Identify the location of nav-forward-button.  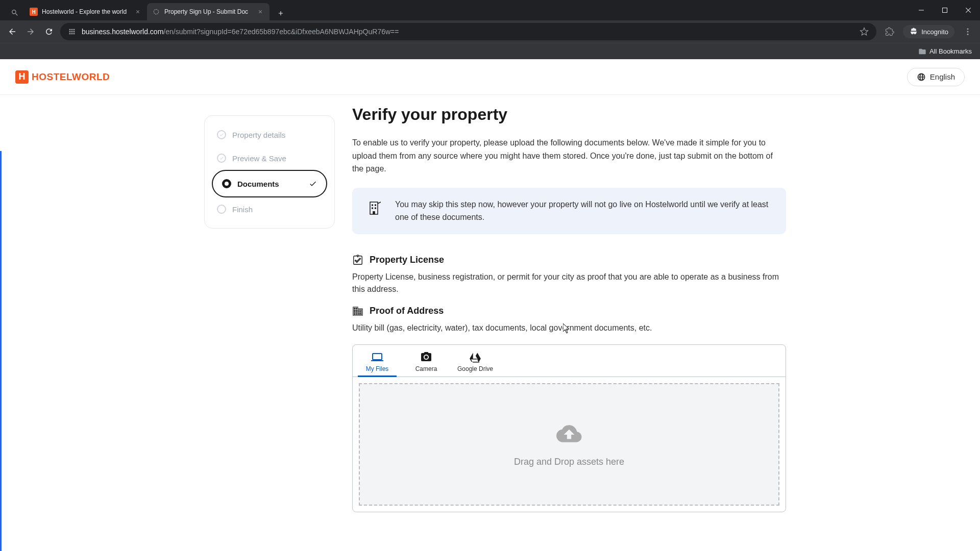
(31, 32).